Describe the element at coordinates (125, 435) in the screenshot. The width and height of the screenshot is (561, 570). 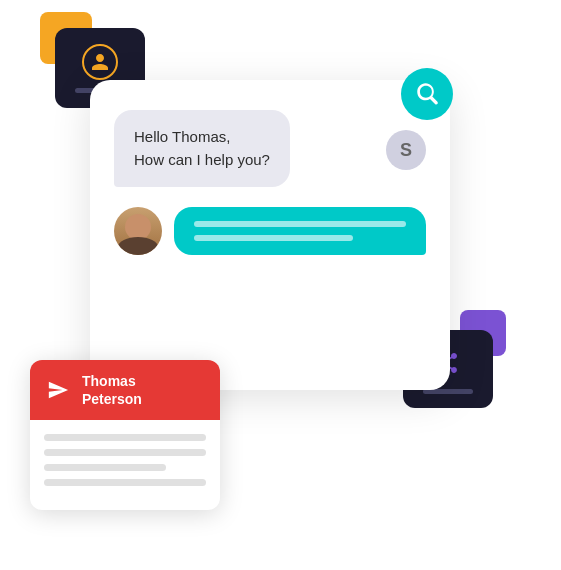
I see `contact-card: ThomasPeterson` at that location.